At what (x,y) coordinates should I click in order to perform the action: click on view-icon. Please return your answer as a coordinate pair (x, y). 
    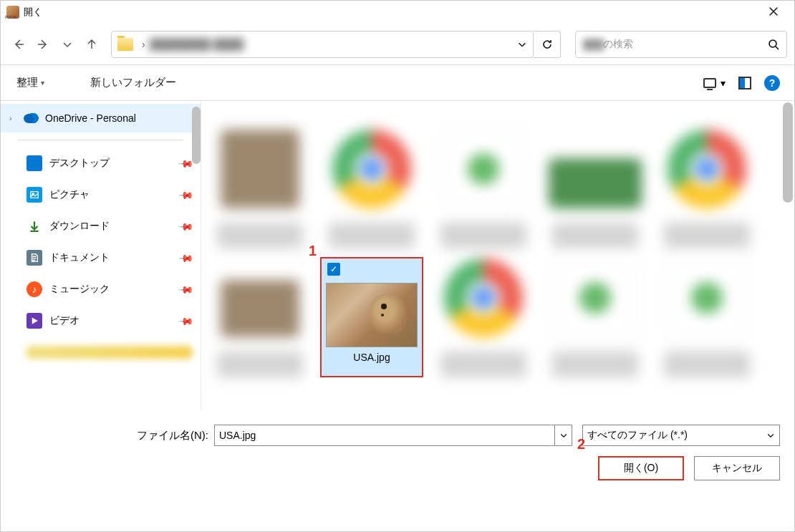
    Looking at the image, I should click on (710, 83).